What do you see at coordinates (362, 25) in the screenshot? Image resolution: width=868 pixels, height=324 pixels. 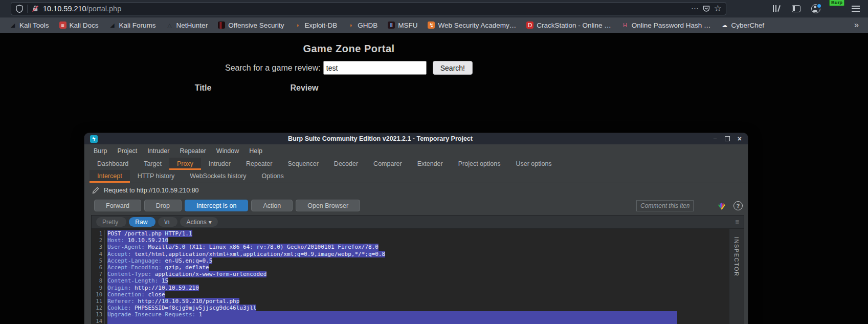 I see `bookmark-item: ◗ GHDB` at bounding box center [362, 25].